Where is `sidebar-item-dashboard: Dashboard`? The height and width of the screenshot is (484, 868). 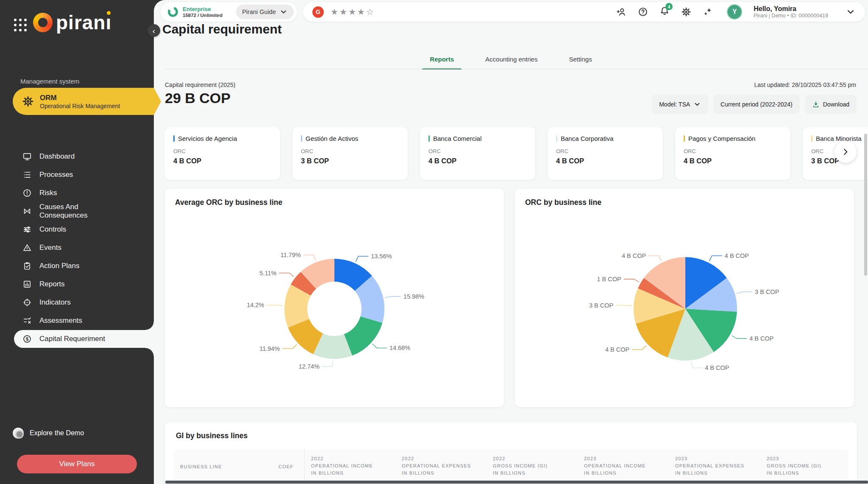 sidebar-item-dashboard: Dashboard is located at coordinates (84, 157).